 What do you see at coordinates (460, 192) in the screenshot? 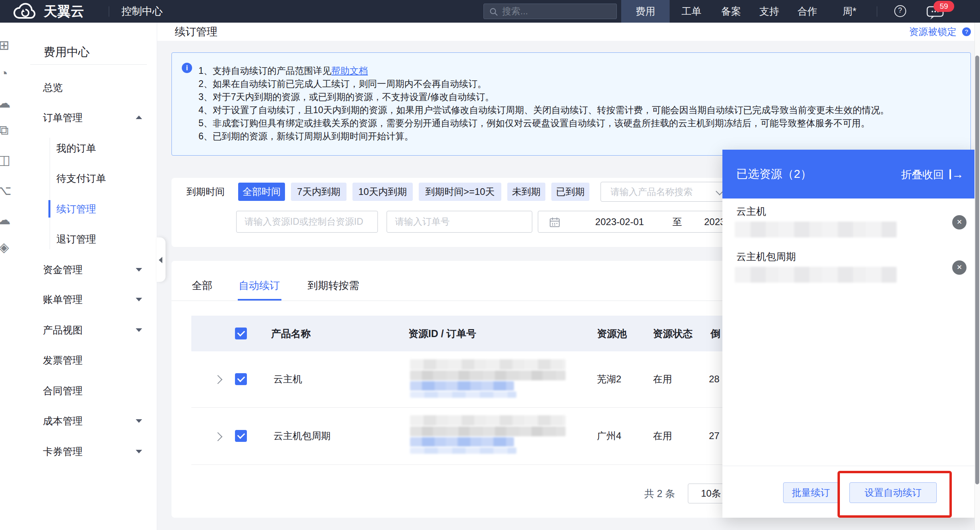
I see `filter-chip-gte10days: 到期时间>=10天` at bounding box center [460, 192].